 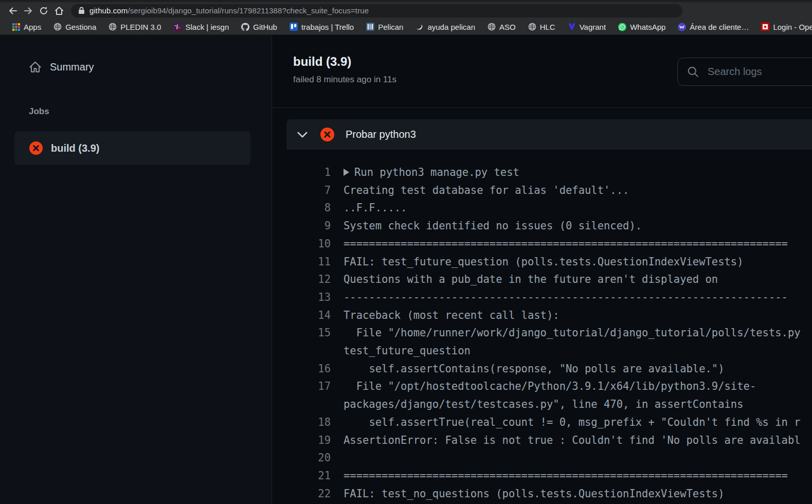 What do you see at coordinates (309, 173) in the screenshot?
I see `line-number: 1` at bounding box center [309, 173].